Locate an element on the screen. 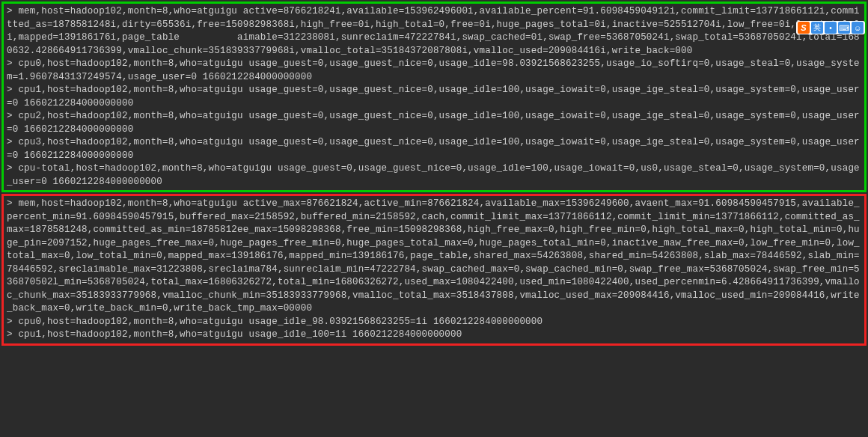 This screenshot has width=868, height=437. ime-emoji-button: ☺ is located at coordinates (858, 28).